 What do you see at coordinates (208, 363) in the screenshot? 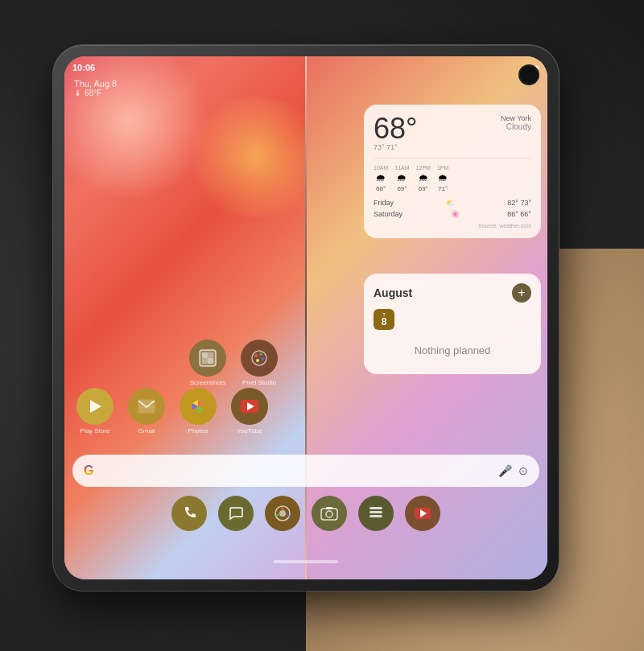
I see `app-screenshots: Screenshots` at bounding box center [208, 363].